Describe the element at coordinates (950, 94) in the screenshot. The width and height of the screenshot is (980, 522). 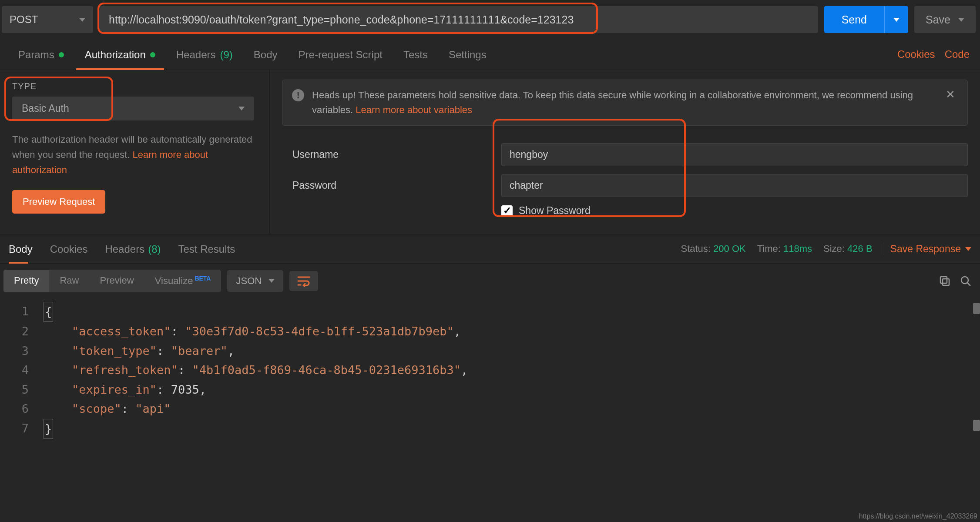
I see `close-banner-button: ✕` at that location.